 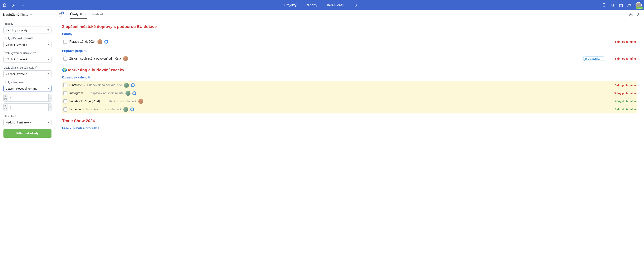 What do you see at coordinates (28, 53) in the screenshot?
I see `created-filter-label: Úkoly vytvořené uživatelem` at bounding box center [28, 53].